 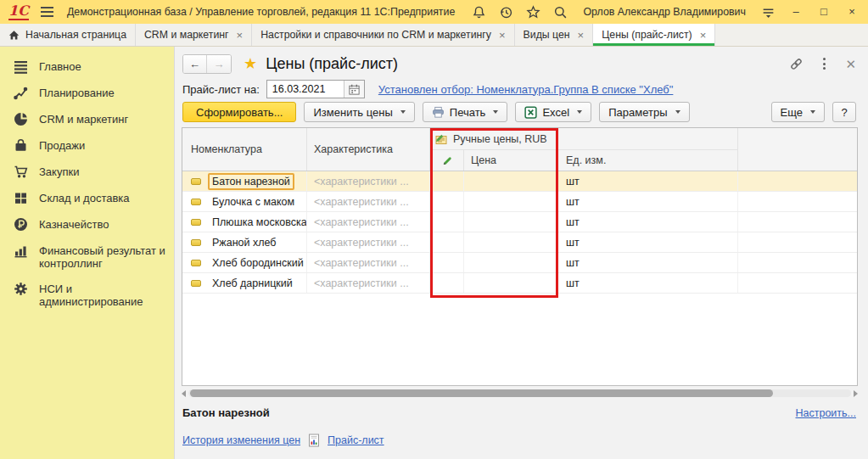 I want to click on parameters-button: Параметры, so click(x=644, y=112).